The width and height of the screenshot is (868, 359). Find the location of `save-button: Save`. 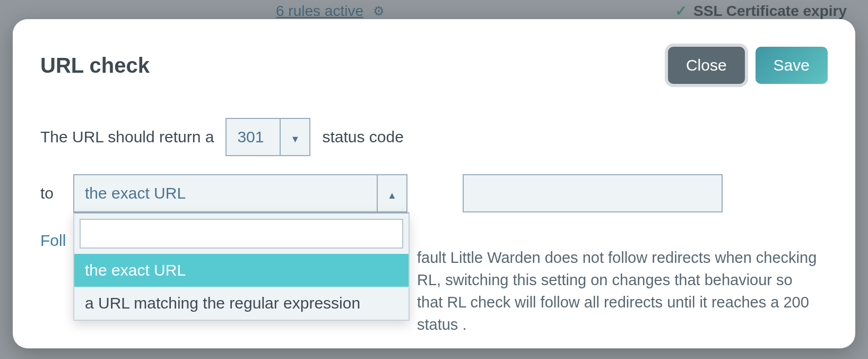

save-button: Save is located at coordinates (792, 65).